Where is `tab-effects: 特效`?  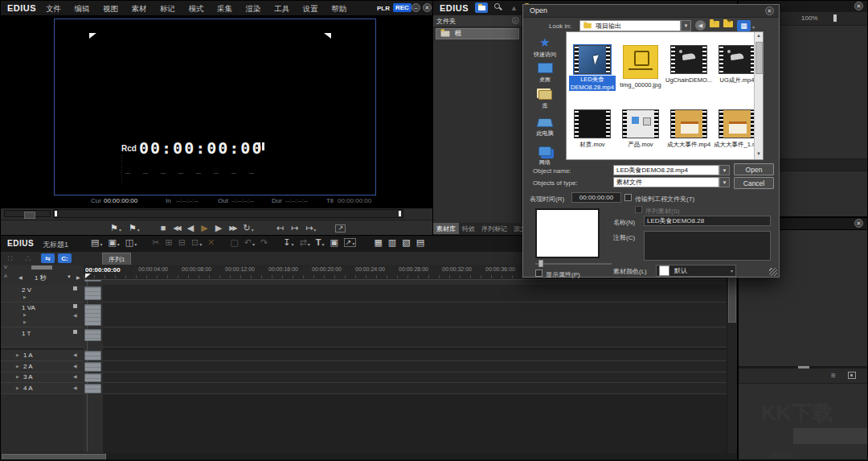
tab-effects: 特效 is located at coordinates (469, 228).